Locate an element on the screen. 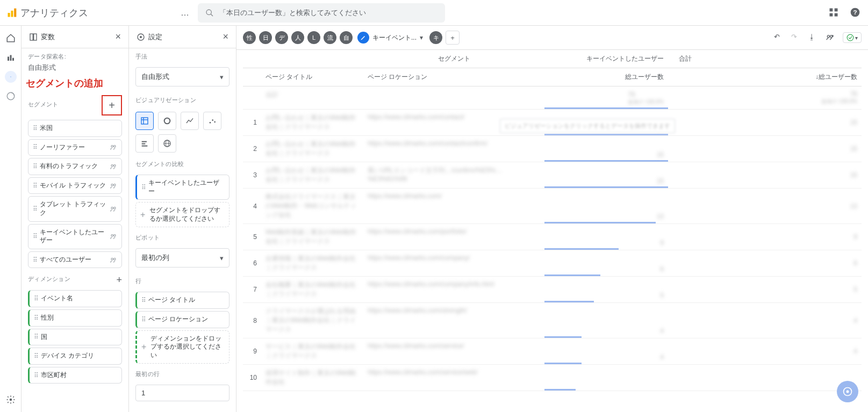 The image size is (868, 412). tab-circle: 流 is located at coordinates (330, 38).